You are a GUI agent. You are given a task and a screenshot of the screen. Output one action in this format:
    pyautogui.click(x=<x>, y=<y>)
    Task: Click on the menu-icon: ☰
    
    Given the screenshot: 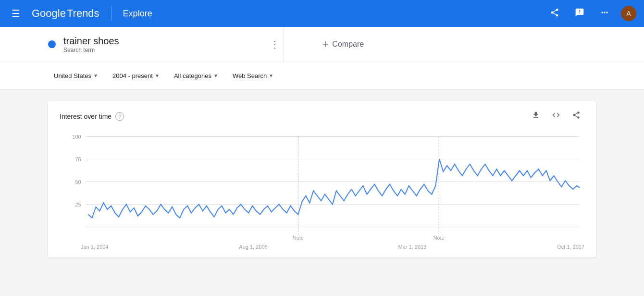 What is the action you would take?
    pyautogui.click(x=16, y=13)
    